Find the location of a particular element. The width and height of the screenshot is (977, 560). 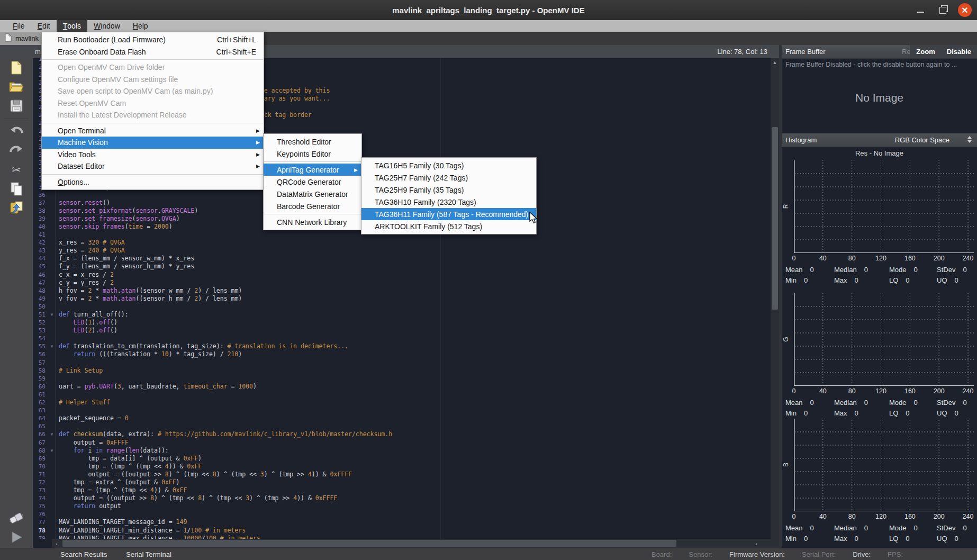

scrollbar-corner is located at coordinates (770, 543).